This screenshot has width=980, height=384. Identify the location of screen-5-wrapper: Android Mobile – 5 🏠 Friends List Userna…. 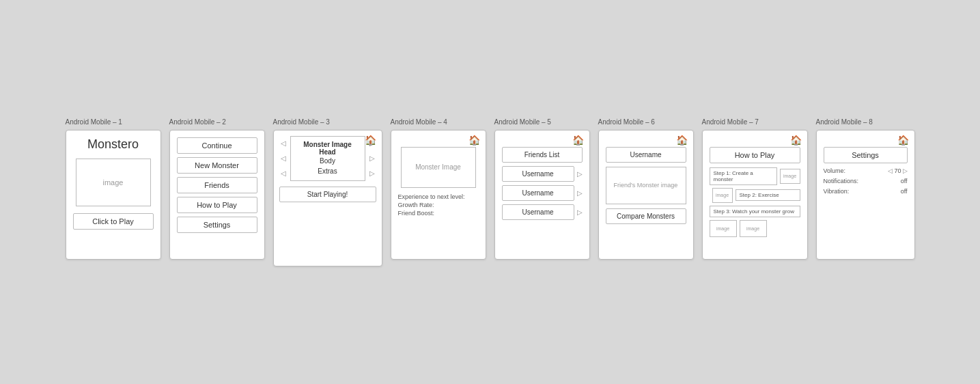
(542, 189).